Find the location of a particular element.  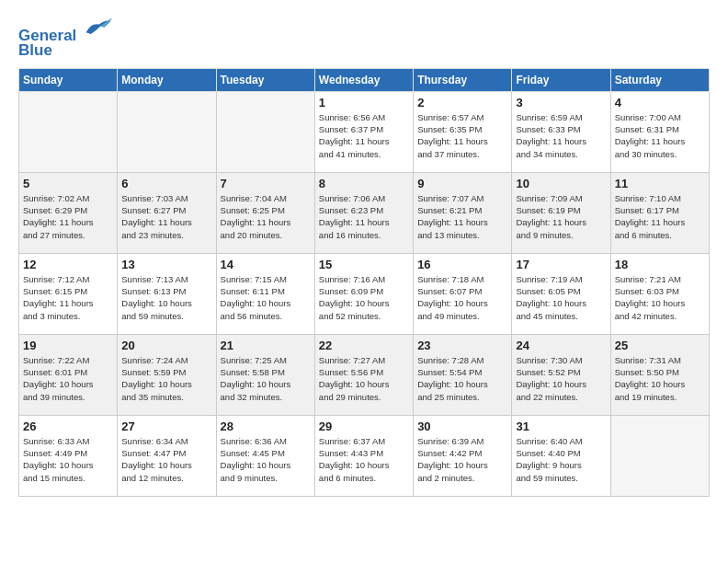

calendar-day-cell: 30Sunrise: 6:39 AM Sunset: 4:42 PM Dayli… is located at coordinates (463, 455).